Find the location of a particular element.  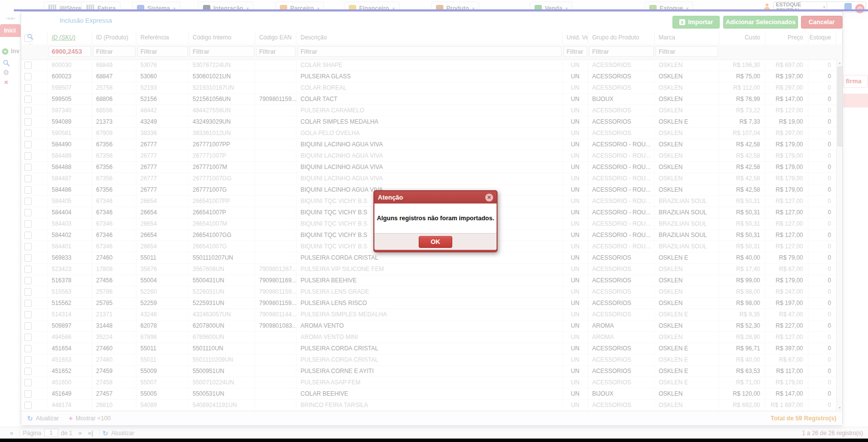

dialog-footer: OK is located at coordinates (435, 241).